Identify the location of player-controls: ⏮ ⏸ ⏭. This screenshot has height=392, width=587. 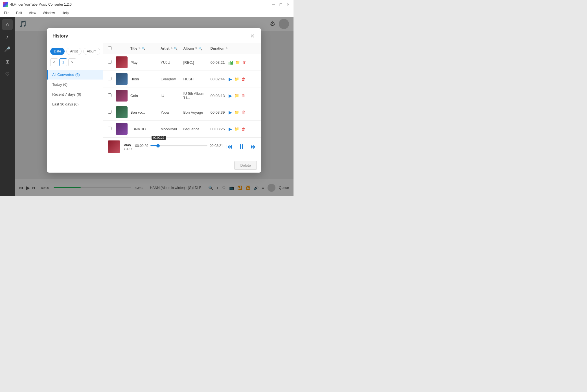
(242, 147).